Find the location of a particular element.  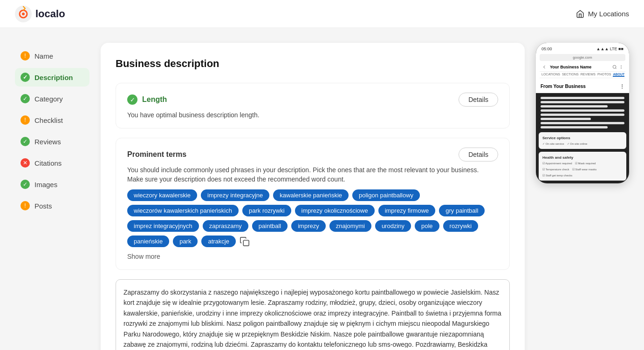

tag-imprezy-firmowe: imprezy firmowe is located at coordinates (407, 210).